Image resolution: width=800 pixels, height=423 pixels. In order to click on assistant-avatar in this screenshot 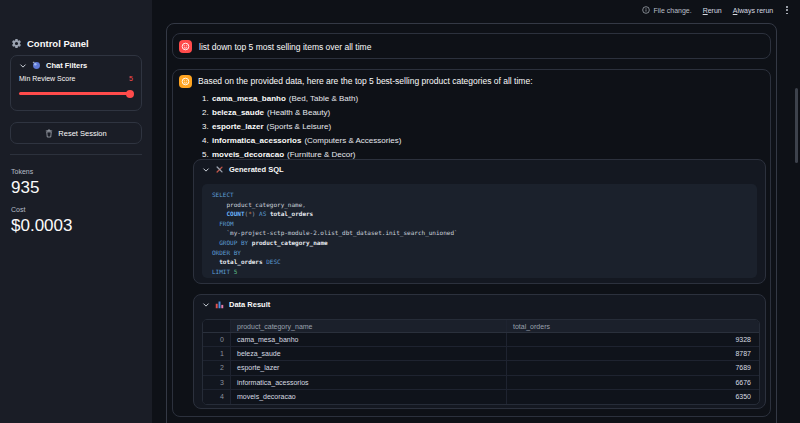, I will do `click(186, 82)`.